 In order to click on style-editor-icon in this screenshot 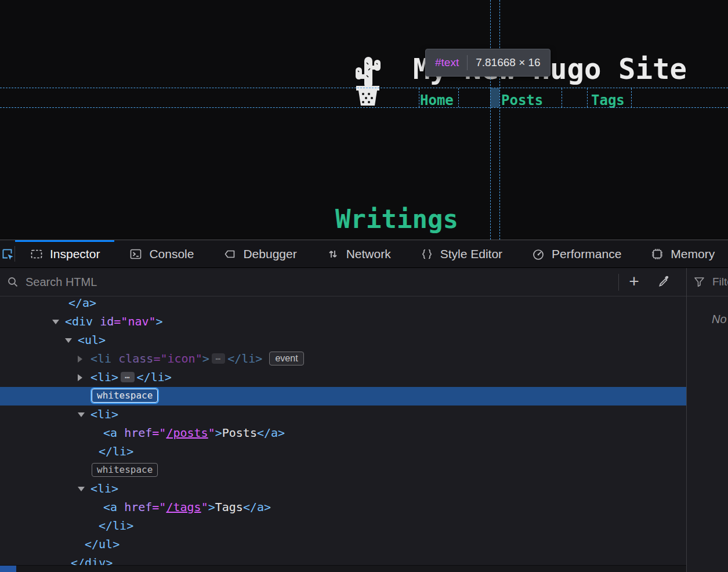, I will do `click(427, 254)`.